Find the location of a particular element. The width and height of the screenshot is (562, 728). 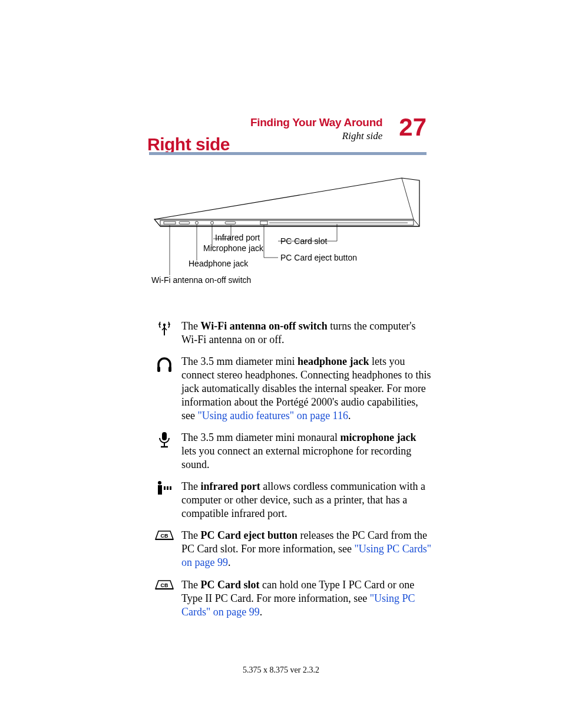

bold-term: infrared port is located at coordinates (230, 486).